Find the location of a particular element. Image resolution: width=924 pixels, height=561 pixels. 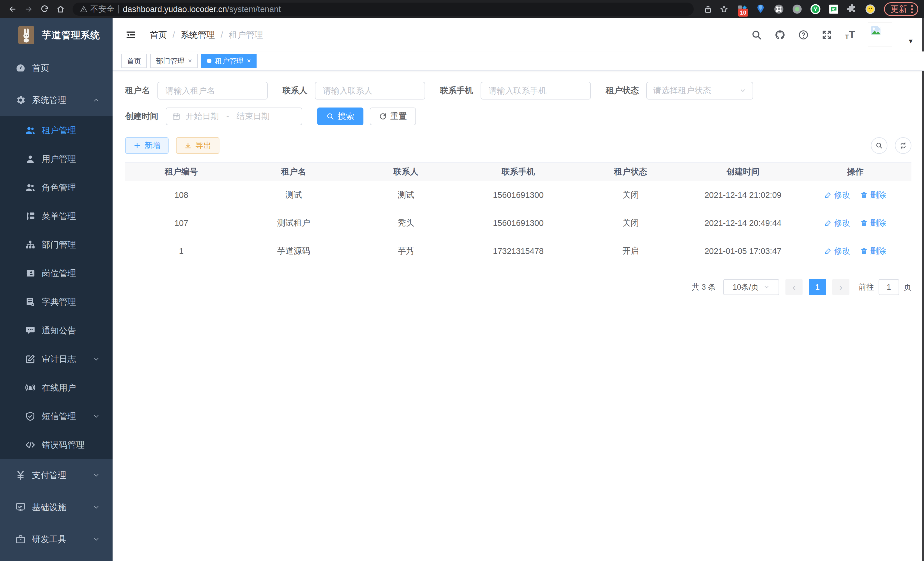

address-bar: 不安全 dashboard.yudao.iocoder.cn/system/te… is located at coordinates (383, 9).